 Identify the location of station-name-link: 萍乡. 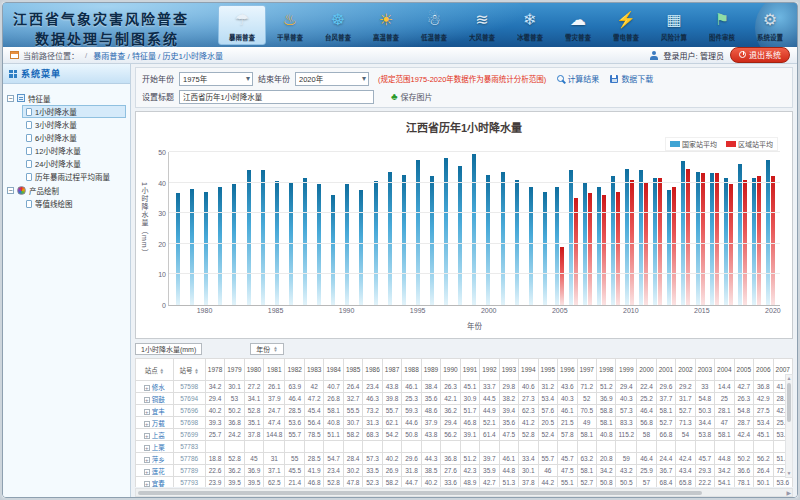
(158, 460).